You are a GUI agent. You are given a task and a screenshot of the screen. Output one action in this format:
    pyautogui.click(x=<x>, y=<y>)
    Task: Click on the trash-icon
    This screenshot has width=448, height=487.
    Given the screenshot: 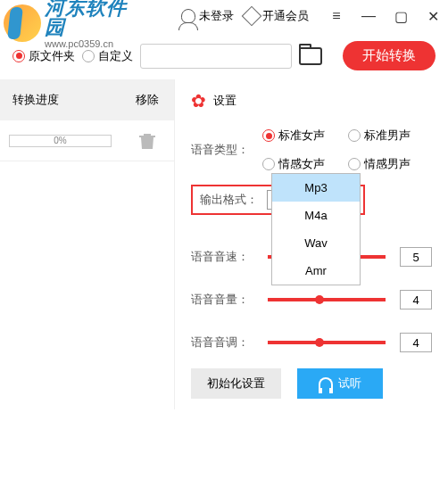 What is the action you would take?
    pyautogui.click(x=147, y=141)
    